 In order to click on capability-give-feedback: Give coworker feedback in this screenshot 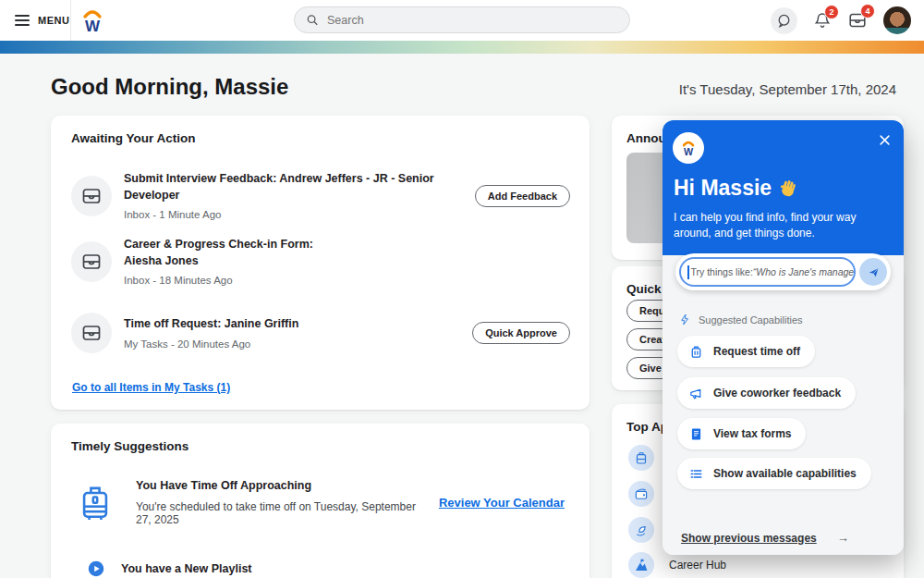, I will do `click(767, 393)`.